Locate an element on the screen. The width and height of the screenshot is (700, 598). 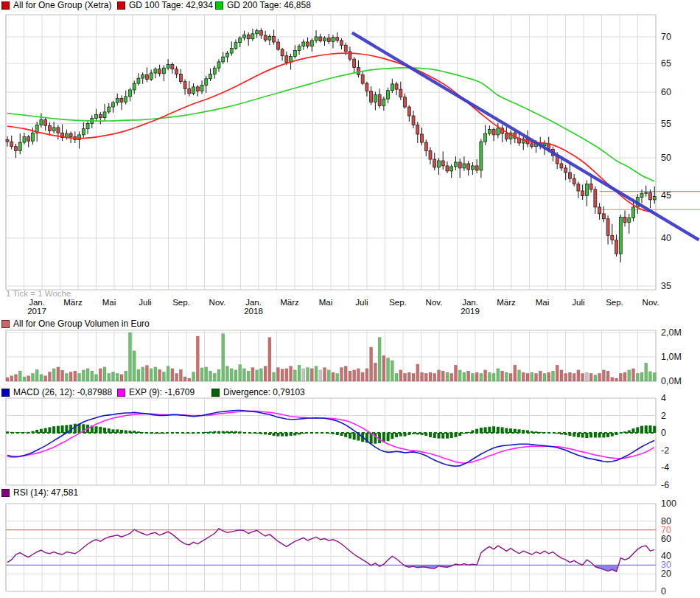
legend-item-divergence: Divergence: 0,79103 is located at coordinates (258, 392).